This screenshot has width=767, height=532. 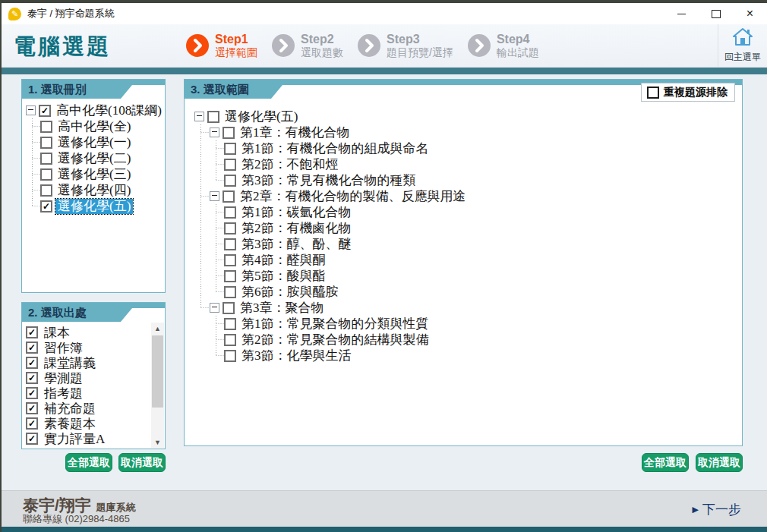 I want to click on tree-item-label: 第3節：化學與生活, so click(x=296, y=356).